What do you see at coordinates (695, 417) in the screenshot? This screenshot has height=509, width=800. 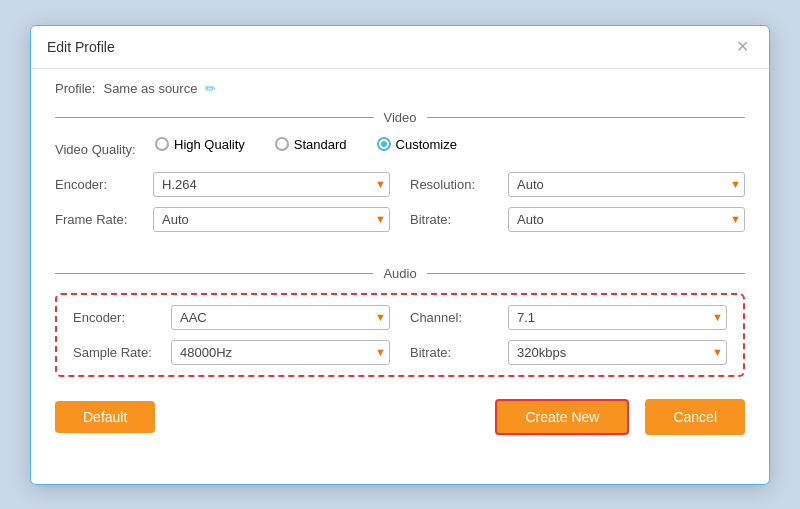 I see `cancel-button: Cancel` at bounding box center [695, 417].